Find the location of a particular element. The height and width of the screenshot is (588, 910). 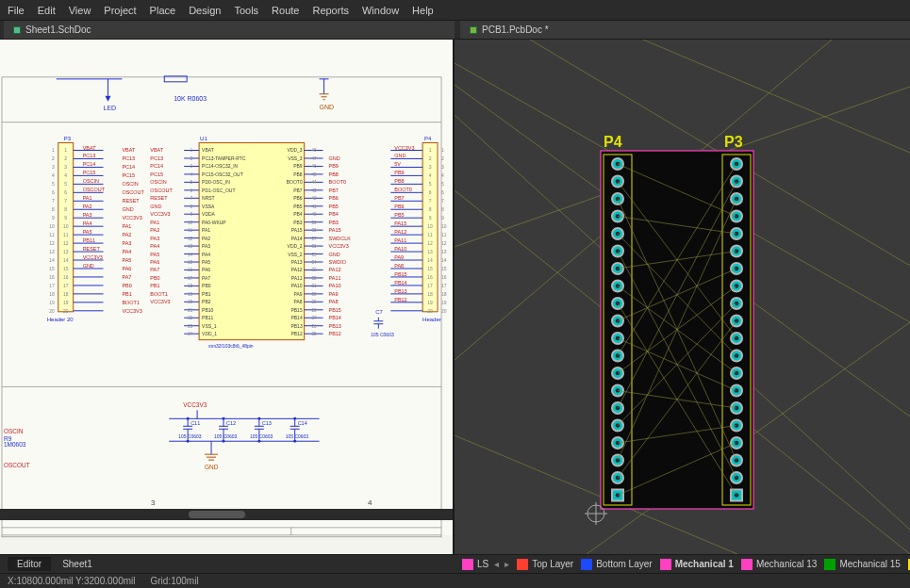

svg-text: 18 is located at coordinates (430, 294).